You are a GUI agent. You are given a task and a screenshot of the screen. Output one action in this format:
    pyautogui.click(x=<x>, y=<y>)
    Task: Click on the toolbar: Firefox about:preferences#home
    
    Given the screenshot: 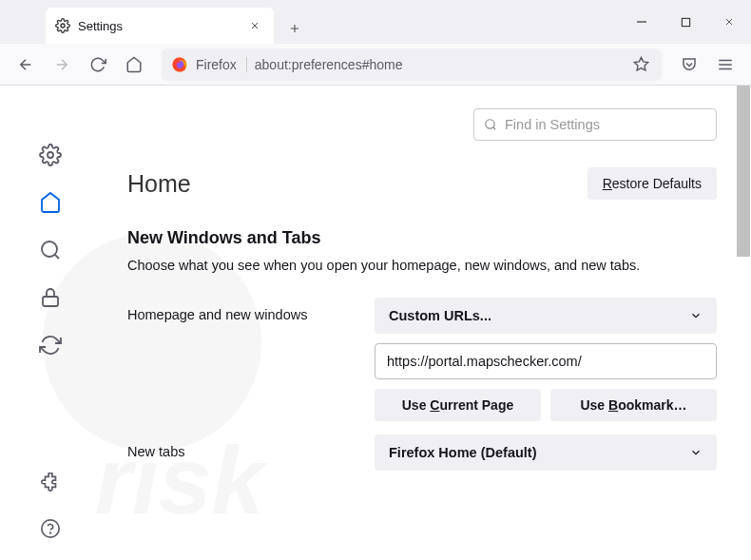 What is the action you would take?
    pyautogui.click(x=376, y=65)
    